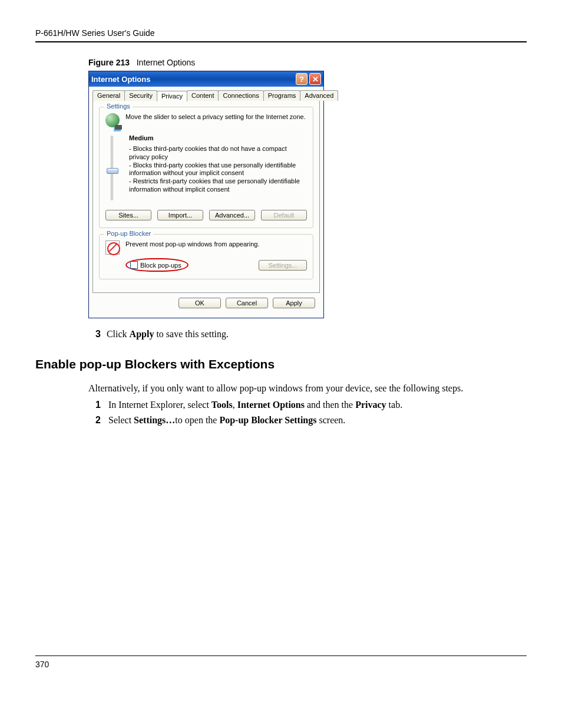 Image resolution: width=562 pixels, height=728 pixels. Describe the element at coordinates (113, 171) in the screenshot. I see `slider-thumb` at that location.